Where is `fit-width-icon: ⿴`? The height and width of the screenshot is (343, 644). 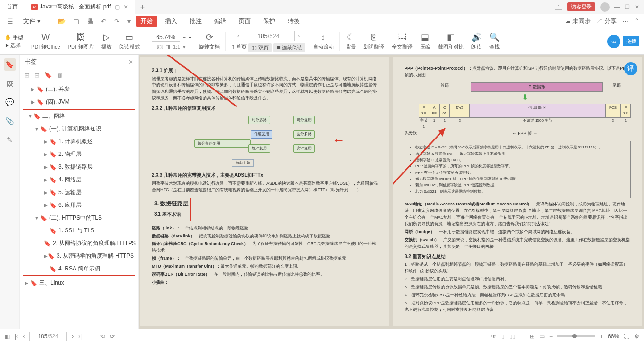
fit-width-icon: ⿴ is located at coordinates (160, 47).